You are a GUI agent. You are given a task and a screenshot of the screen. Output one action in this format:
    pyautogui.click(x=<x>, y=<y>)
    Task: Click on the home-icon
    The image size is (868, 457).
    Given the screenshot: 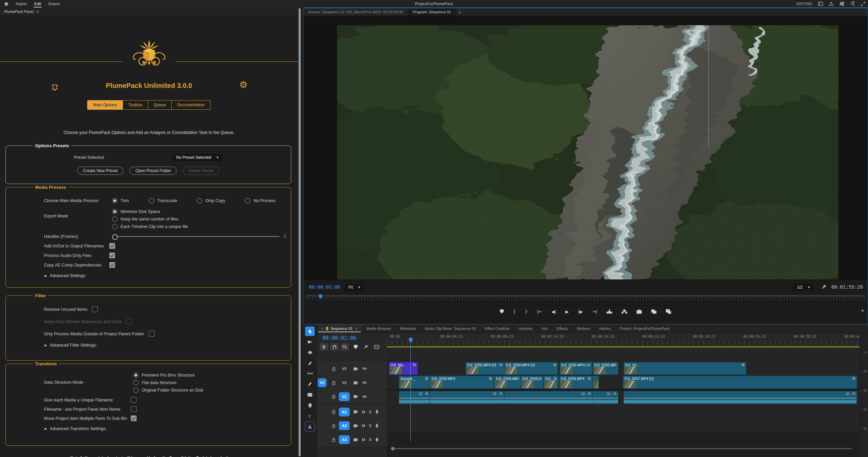 What is the action you would take?
    pyautogui.click(x=6, y=4)
    